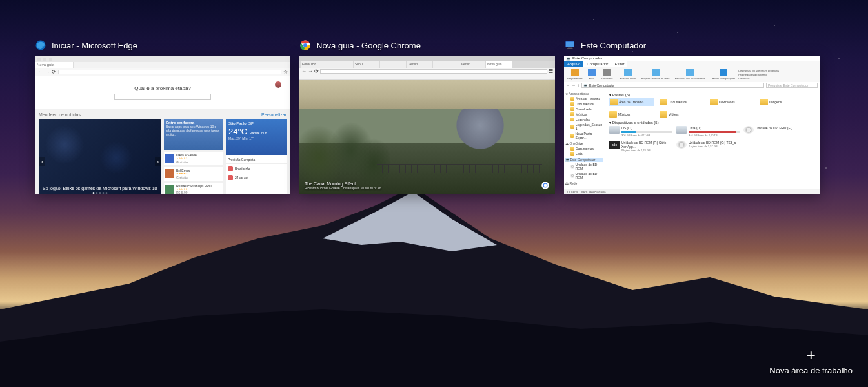  I want to click on chrome-icon, so click(305, 45).